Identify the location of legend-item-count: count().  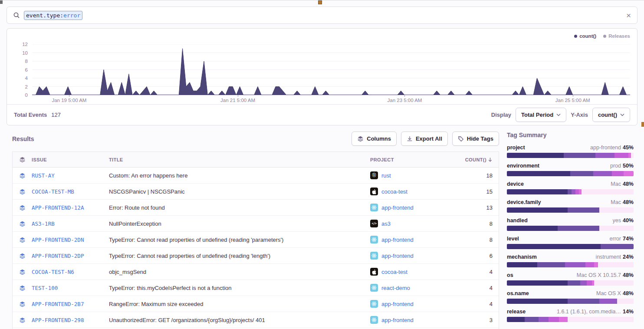
(585, 36).